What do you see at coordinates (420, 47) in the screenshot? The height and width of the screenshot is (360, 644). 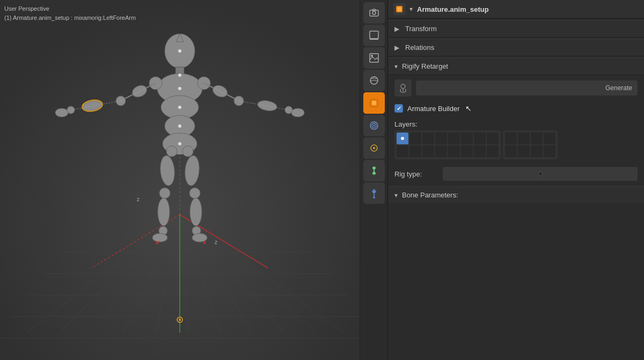 I see `relations-label: Relations` at bounding box center [420, 47].